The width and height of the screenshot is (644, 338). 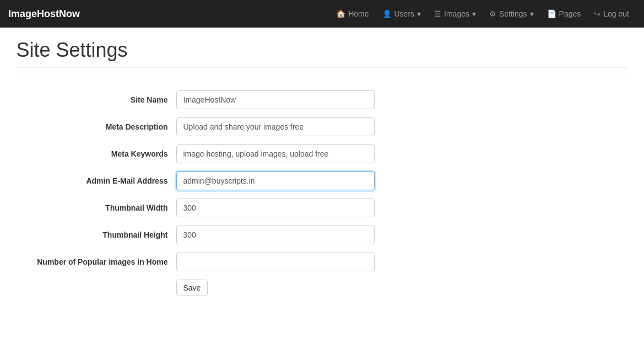 I want to click on nav-item-home: 🏠 Home, so click(x=353, y=14).